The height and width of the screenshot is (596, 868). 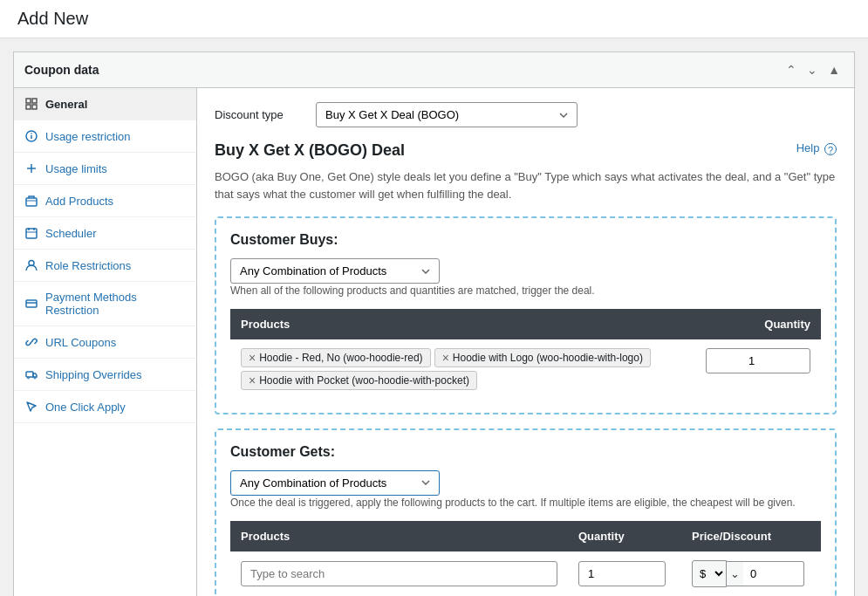 What do you see at coordinates (340, 358) in the screenshot?
I see `tag-label-0: Hoodie - Red, No (woo-hoodie-red)` at bounding box center [340, 358].